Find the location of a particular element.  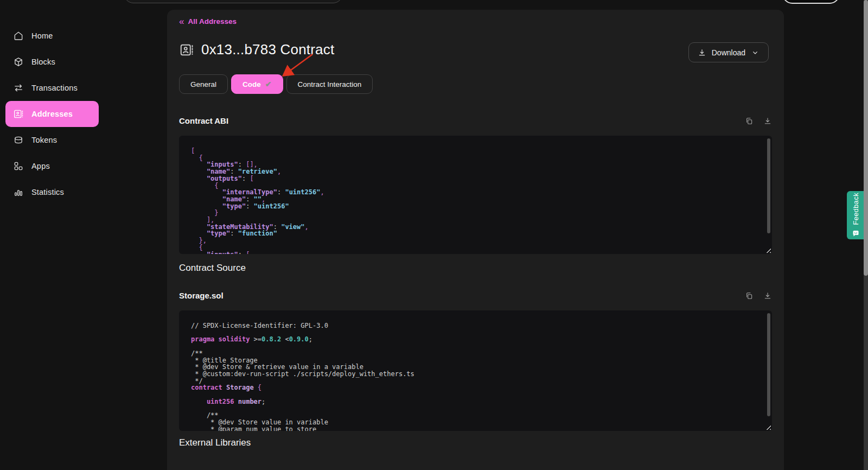

contract-source-heading: Contract Source is located at coordinates (213, 268).